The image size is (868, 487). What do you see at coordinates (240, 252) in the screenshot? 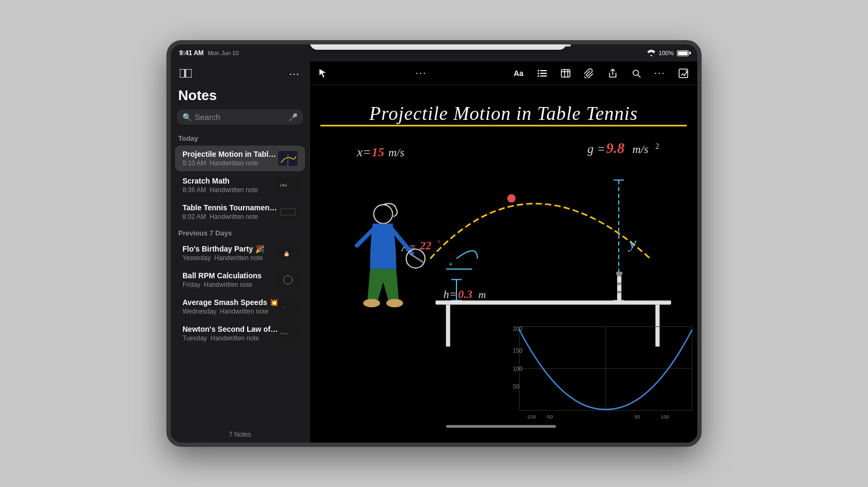
I see `sidebar: ··· Notes 🔍 Search 🎤 Today Projectile Mo…` at bounding box center [240, 252].